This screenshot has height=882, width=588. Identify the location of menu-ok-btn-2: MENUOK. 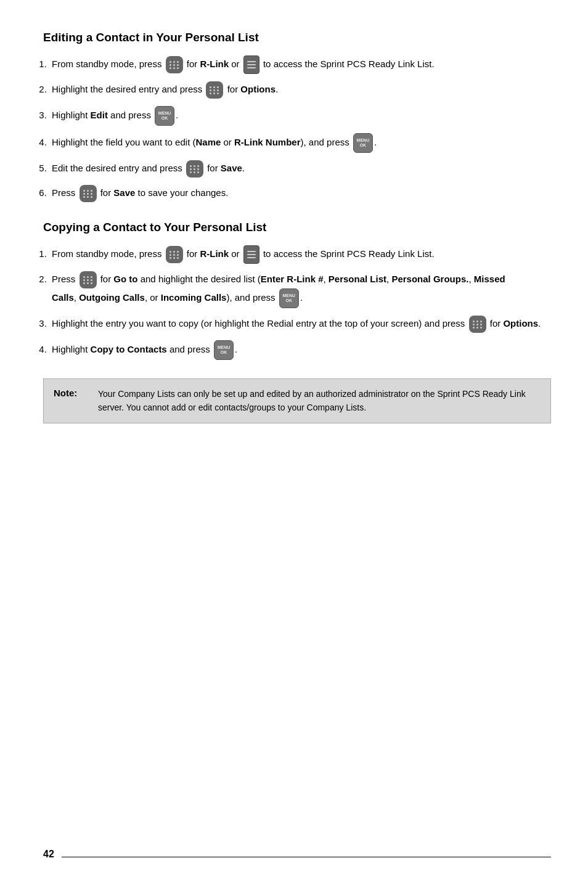
(363, 143).